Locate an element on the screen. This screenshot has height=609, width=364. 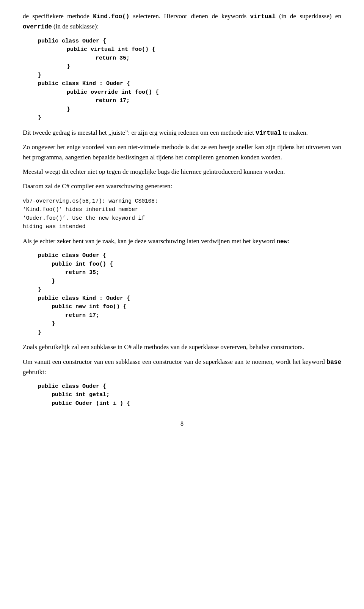
code-line: public virtual int foo() { is located at coordinates (104, 49).